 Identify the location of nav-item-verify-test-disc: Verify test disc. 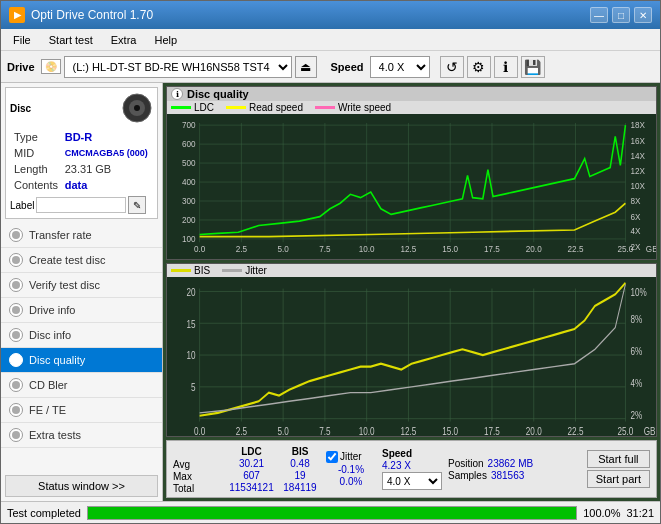
(82, 286).